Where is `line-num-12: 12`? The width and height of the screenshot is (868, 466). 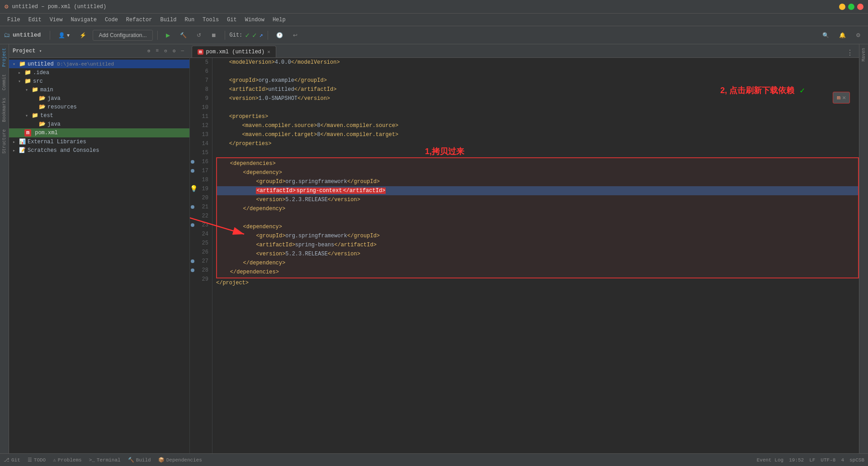
line-num-12: 12 is located at coordinates (201, 126).